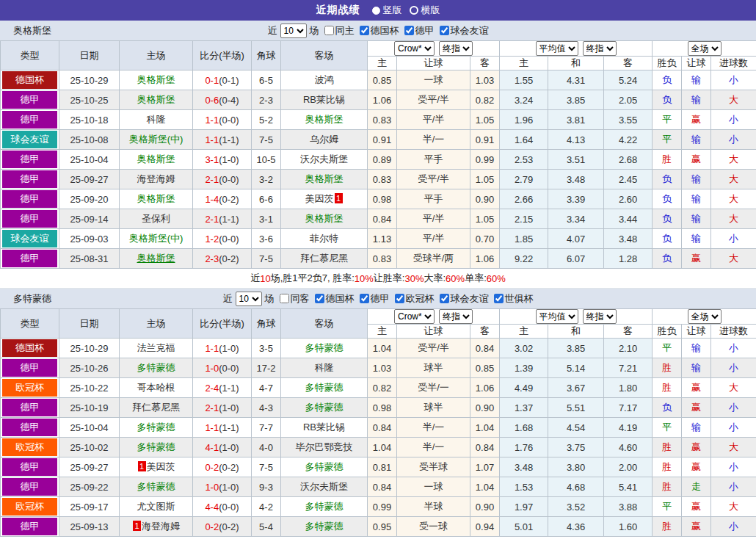 This screenshot has height=539, width=756. Describe the element at coordinates (324, 79) in the screenshot. I see `away-team-name: 波鸿` at that location.